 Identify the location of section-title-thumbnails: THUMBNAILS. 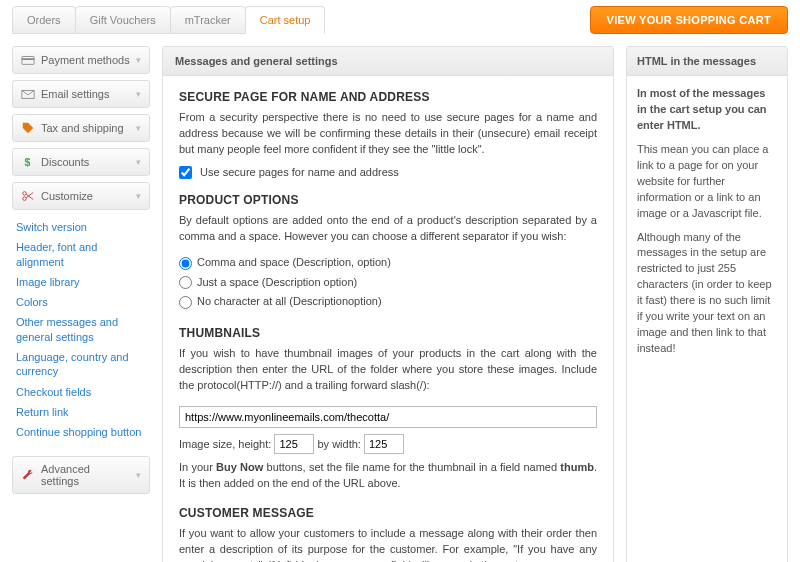
(388, 333).